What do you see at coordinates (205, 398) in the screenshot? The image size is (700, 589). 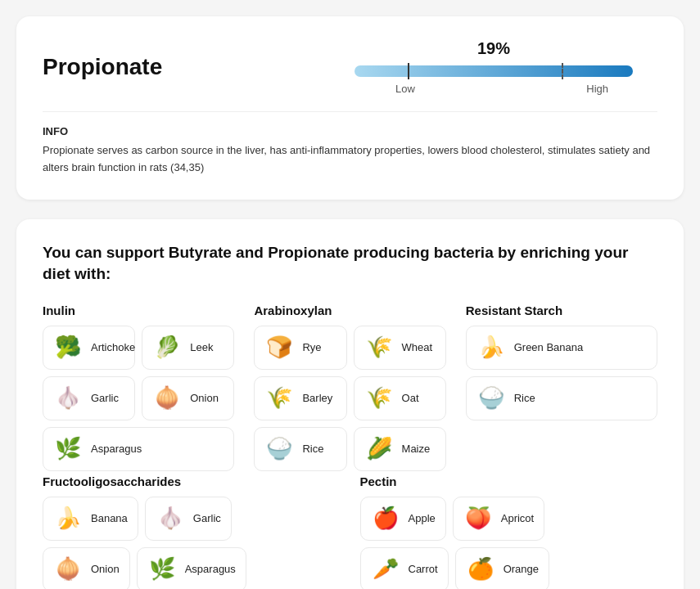 I see `onion-inulin-name: Onion` at bounding box center [205, 398].